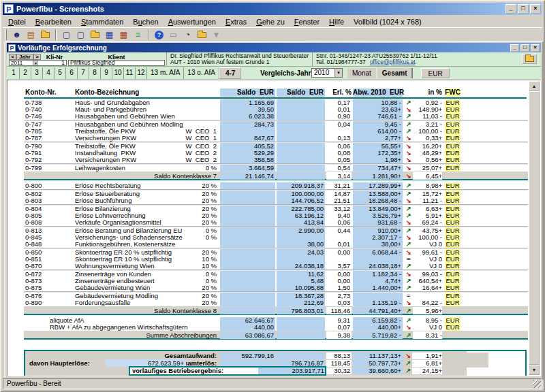 The image size is (545, 392). I want to click on user-button: ☻, so click(16, 35).